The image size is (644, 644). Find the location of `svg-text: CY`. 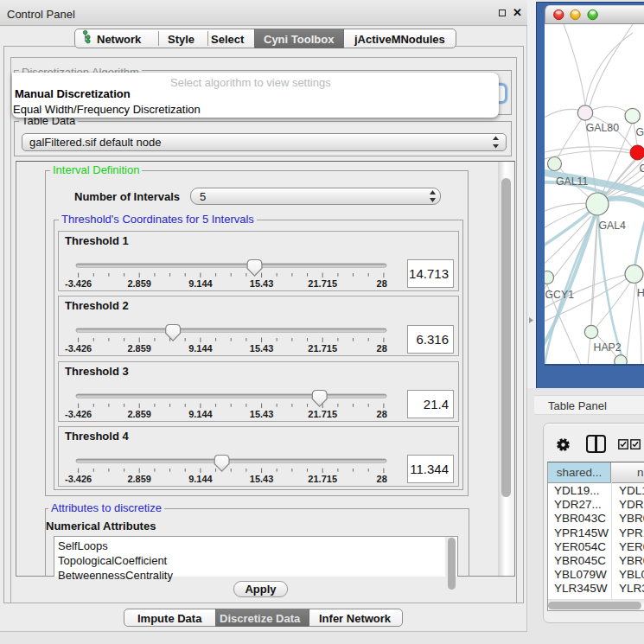

svg-text: CY is located at coordinates (641, 169).